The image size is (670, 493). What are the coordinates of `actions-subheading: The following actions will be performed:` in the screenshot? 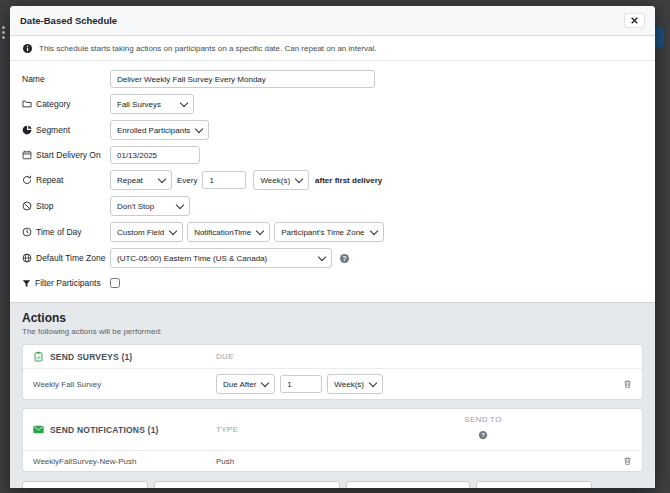 It's located at (332, 332).